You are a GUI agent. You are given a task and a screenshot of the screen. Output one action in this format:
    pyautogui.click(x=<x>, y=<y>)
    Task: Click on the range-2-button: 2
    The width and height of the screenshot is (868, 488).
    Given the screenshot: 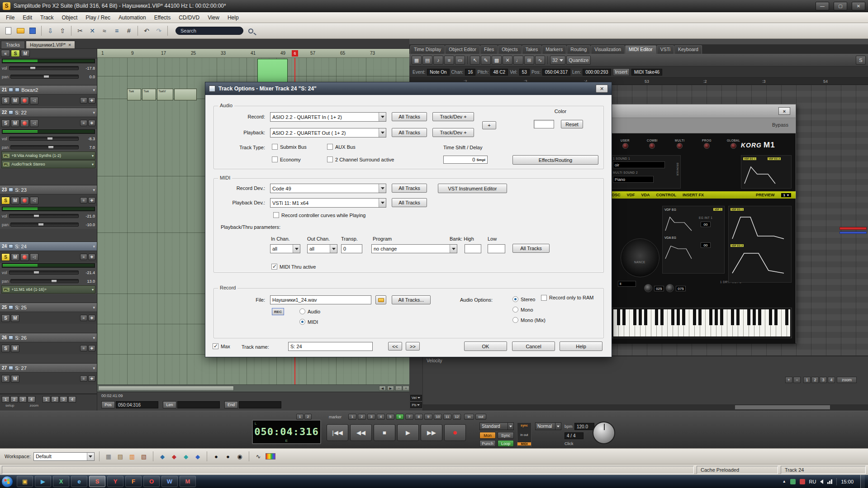 What is the action you would take?
    pyautogui.click(x=308, y=417)
    